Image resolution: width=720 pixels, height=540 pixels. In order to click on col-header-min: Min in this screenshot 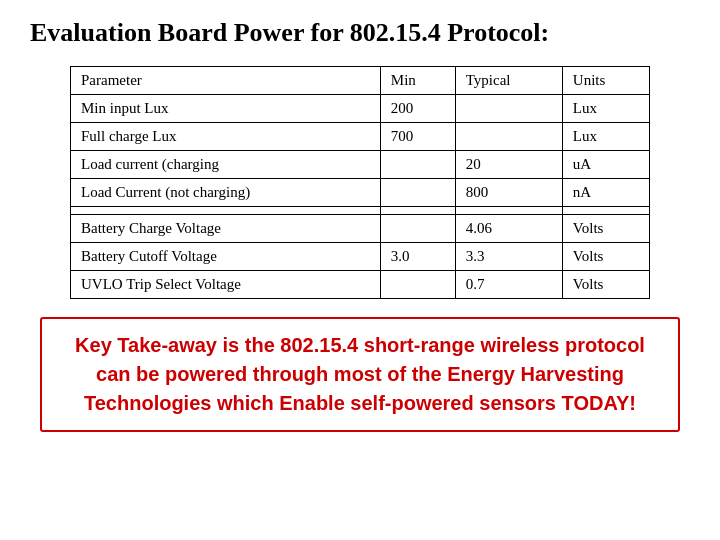, I will do `click(418, 81)`.